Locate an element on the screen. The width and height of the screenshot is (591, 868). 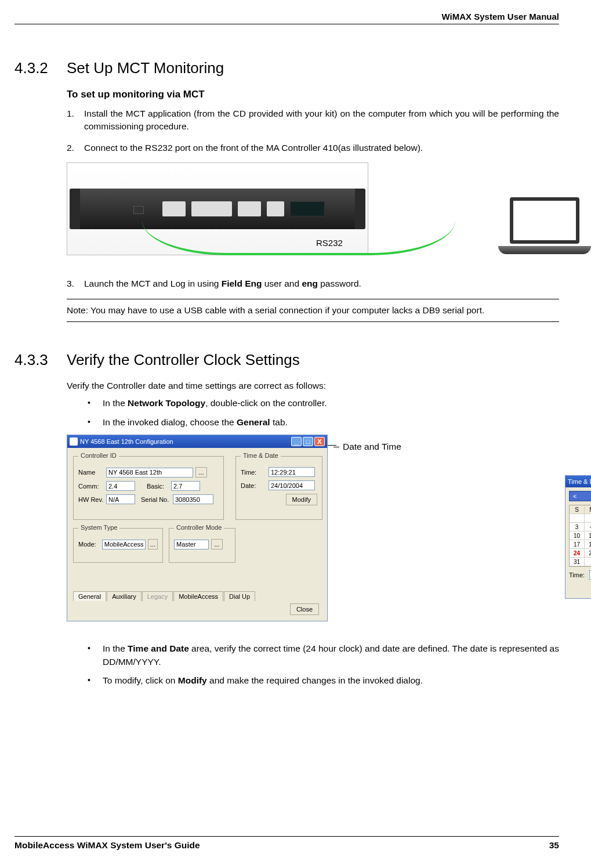
calendar-row: 3456789 is located at coordinates (580, 527).